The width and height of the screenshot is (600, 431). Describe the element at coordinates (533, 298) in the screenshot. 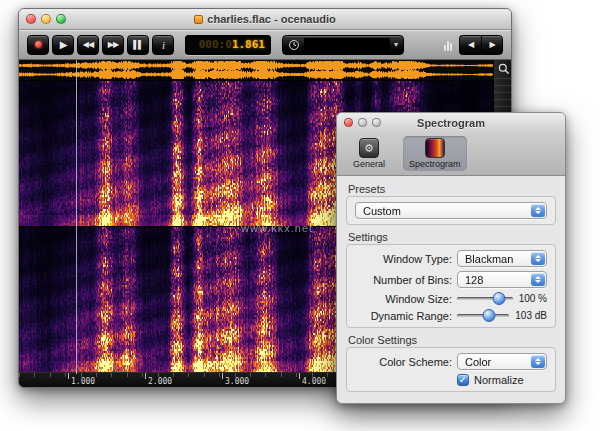

I see `window-size-value: 100 %` at that location.